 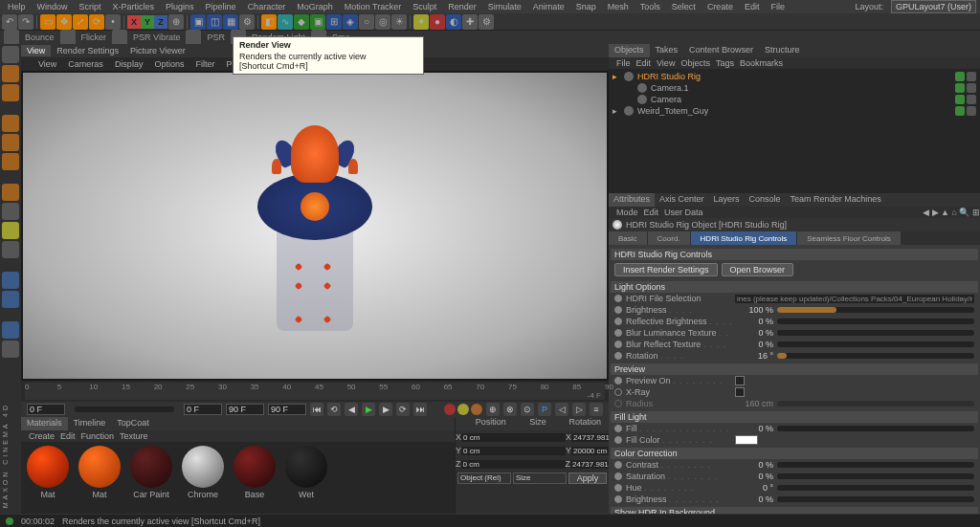 I want to click on move-tool-icon: ✥, so click(x=64, y=22).